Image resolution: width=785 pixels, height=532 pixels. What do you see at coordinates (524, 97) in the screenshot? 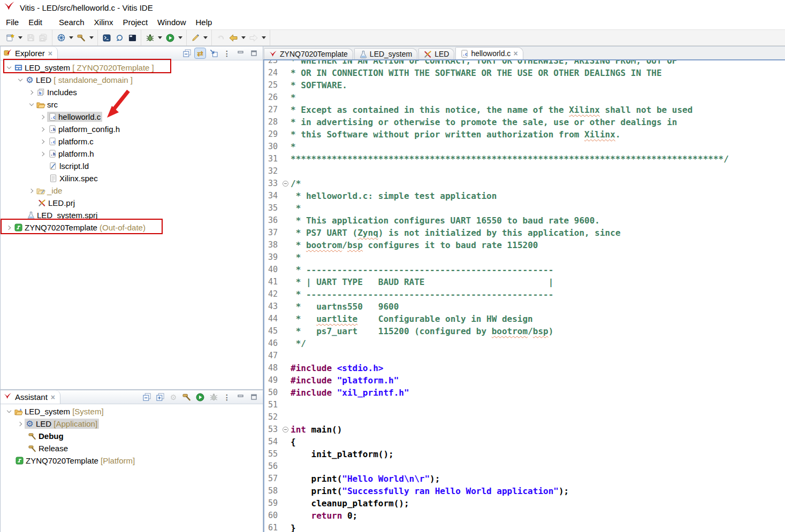
I see `code-line-26: 26*` at bounding box center [524, 97].